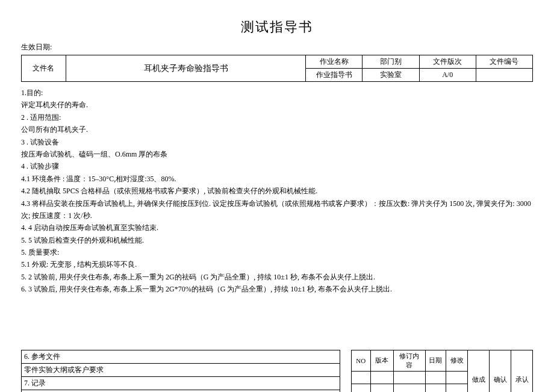 This screenshot has height=392, width=554. I want to click on section-5-1: 5.1 外观: 无变形 , 结构无损坏等不良., so click(277, 264).